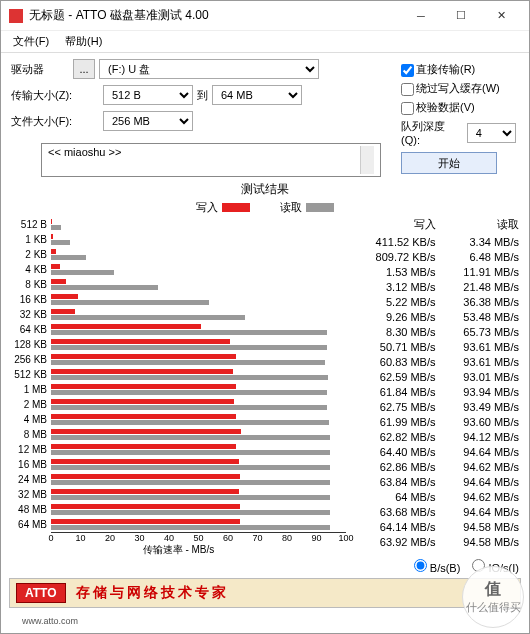 The width and height of the screenshot is (530, 634). I want to click on drive-label: 驱动器, so click(42, 70).